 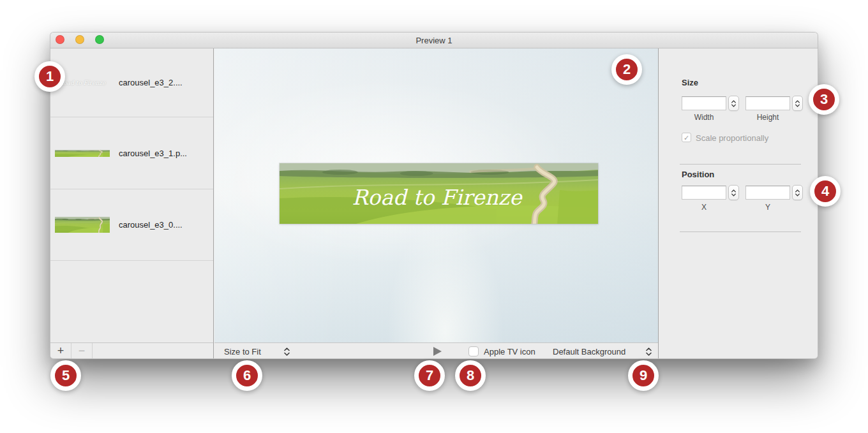 I want to click on layer-row-background: carousel_e3_0...., so click(x=131, y=225).